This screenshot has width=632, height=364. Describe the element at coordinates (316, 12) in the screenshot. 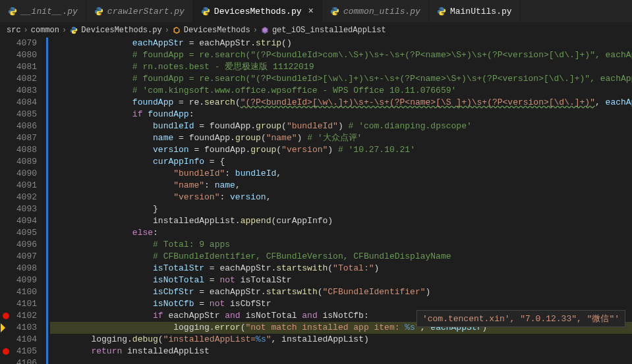

I see `tab-bar: __init__.py crawlerStart.py DevicesMetho…` at that location.